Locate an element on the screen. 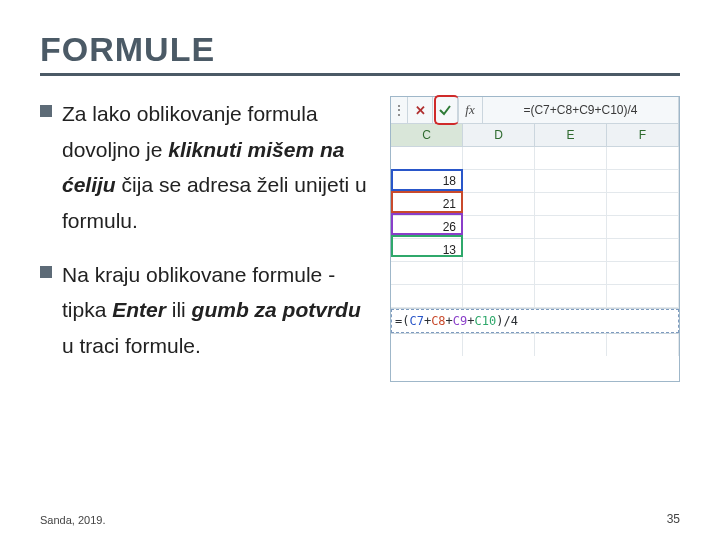 This screenshot has width=720, height=540. col-F: F is located at coordinates (643, 135).